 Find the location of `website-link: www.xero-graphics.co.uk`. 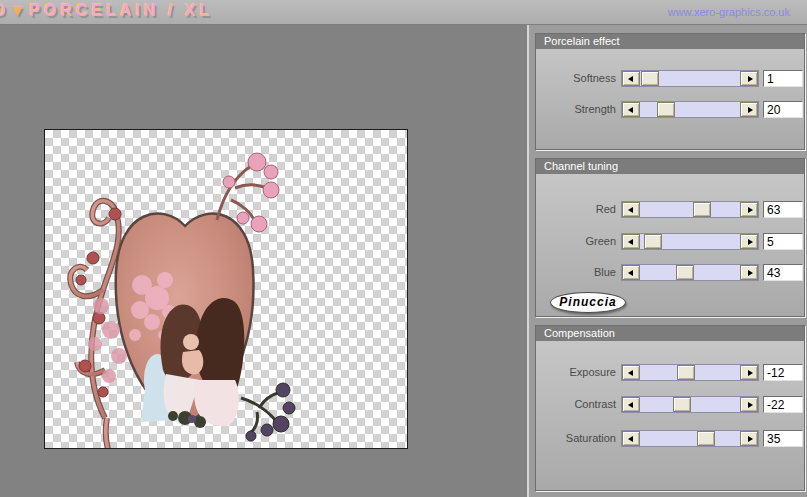

website-link: www.xero-graphics.co.uk is located at coordinates (729, 12).